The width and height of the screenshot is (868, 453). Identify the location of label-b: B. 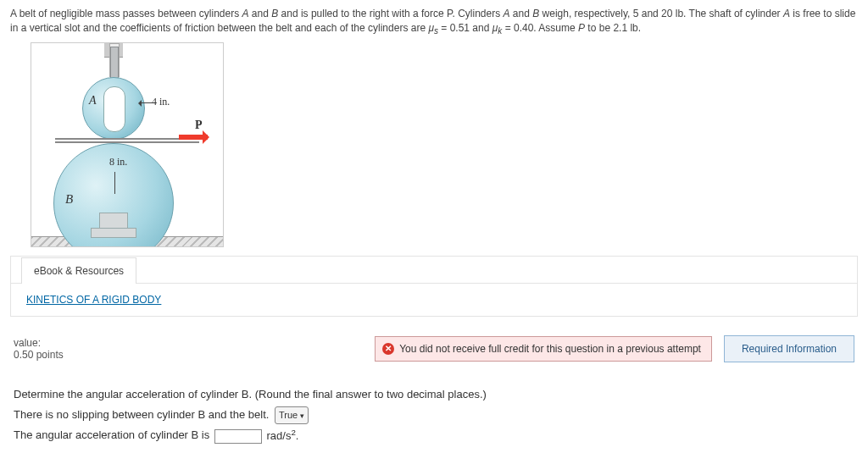
(70, 200).